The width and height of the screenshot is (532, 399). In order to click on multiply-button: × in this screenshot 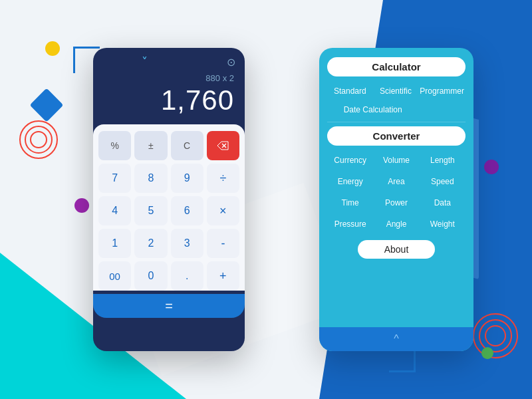, I will do `click(223, 211)`.